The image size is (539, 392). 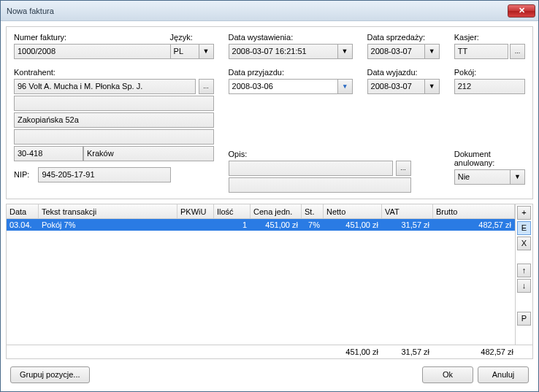 What do you see at coordinates (276, 212) in the screenshot?
I see `col-cena: Cena jedn.` at bounding box center [276, 212].